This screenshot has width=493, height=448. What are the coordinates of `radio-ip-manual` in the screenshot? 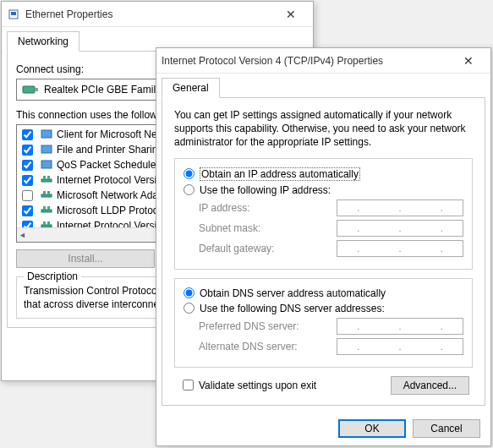 It's located at (189, 189).